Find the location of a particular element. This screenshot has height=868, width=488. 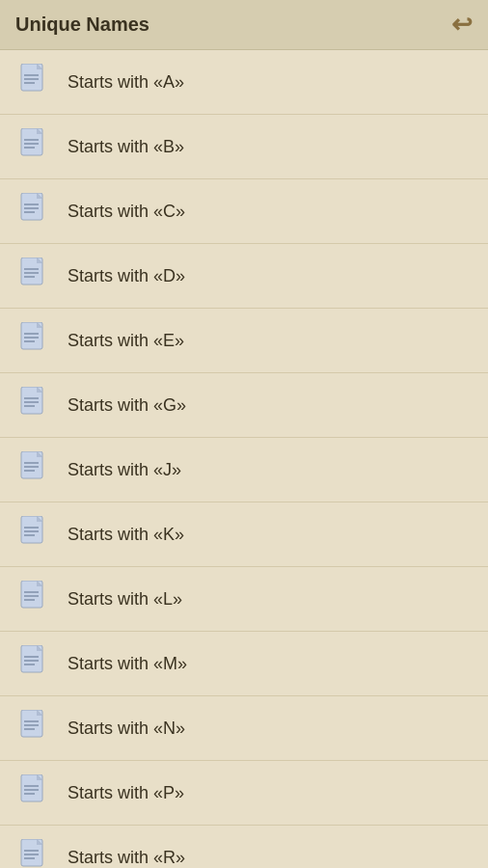

list-item: Starts with «J» is located at coordinates (244, 471).